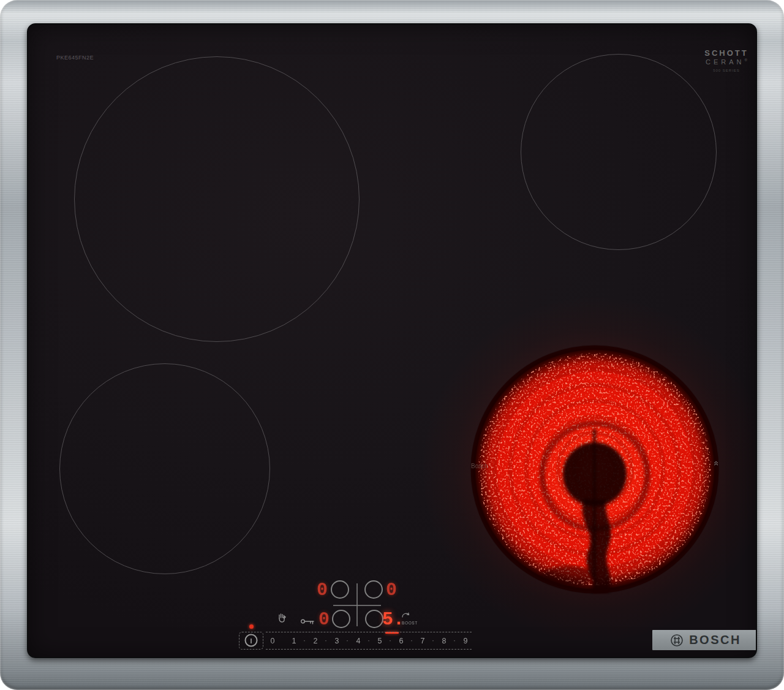  What do you see at coordinates (380, 641) in the screenshot?
I see `slider-level-5: 5` at bounding box center [380, 641].